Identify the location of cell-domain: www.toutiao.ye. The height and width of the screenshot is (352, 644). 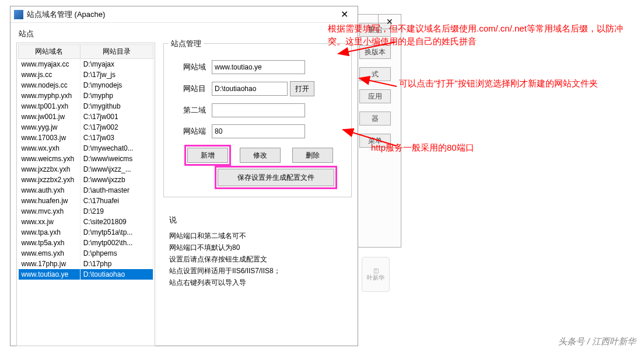
(50, 274).